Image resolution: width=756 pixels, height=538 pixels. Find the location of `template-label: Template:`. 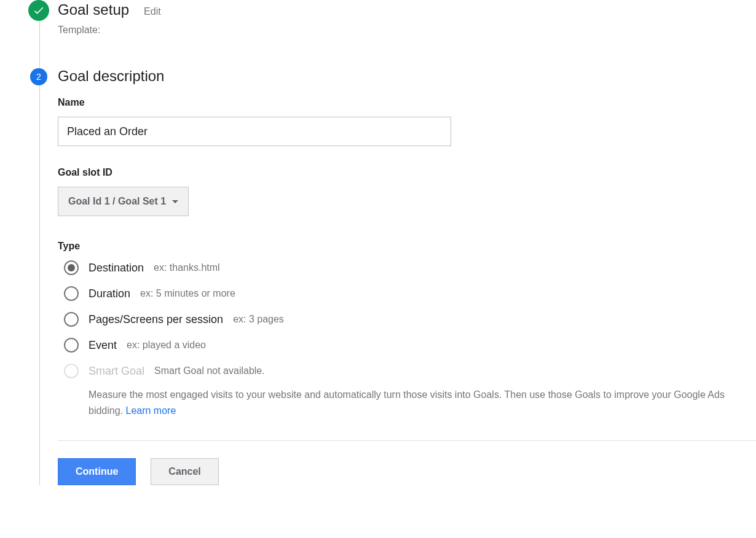

template-label: Template: is located at coordinates (407, 30).